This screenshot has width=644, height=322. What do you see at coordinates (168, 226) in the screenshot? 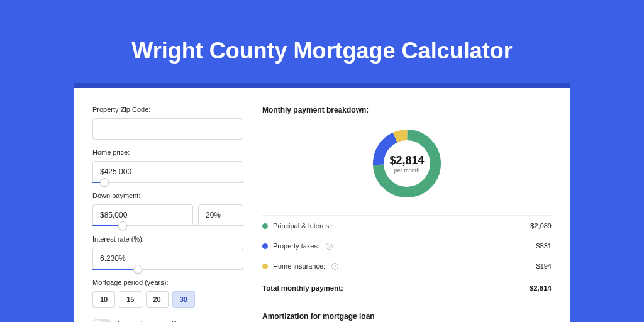
I see `down-payment-slider` at bounding box center [168, 226].